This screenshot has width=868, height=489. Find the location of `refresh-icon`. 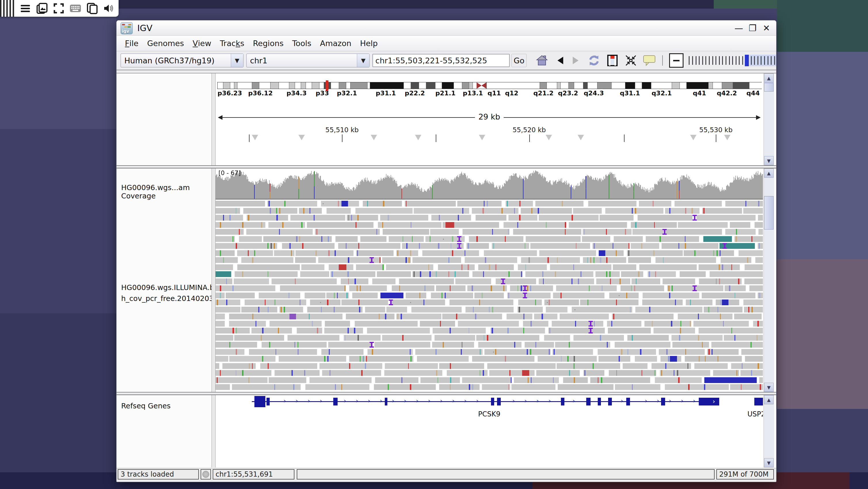

refresh-icon is located at coordinates (594, 61).